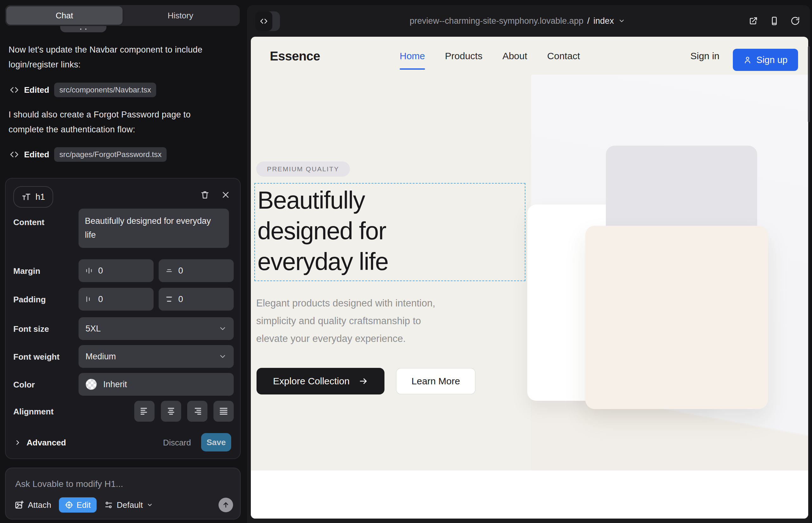  I want to click on chevron-right-icon, so click(18, 443).